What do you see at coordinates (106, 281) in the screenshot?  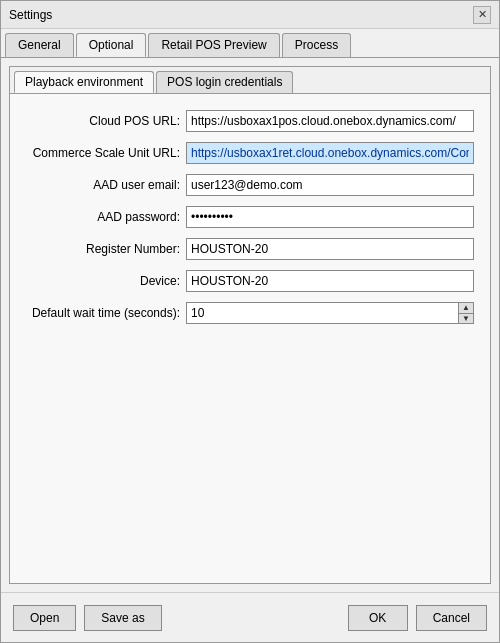 I see `device-label: Device:` at bounding box center [106, 281].